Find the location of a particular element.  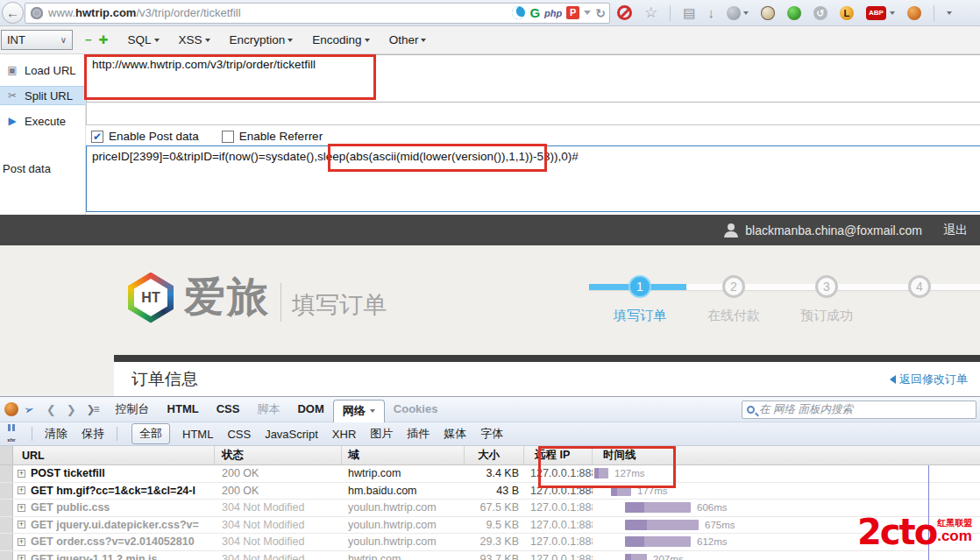

column-remote-ip: 远程 IP is located at coordinates (558, 456).